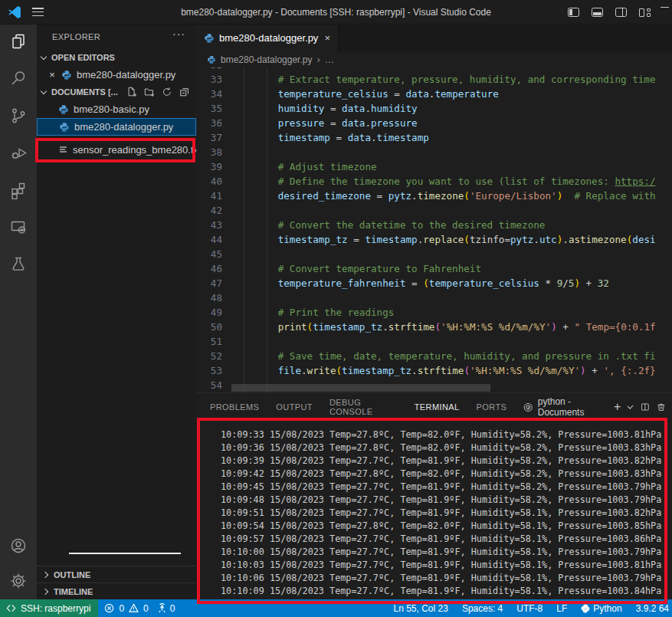  Describe the element at coordinates (18, 78) in the screenshot. I see `search-icon` at that location.